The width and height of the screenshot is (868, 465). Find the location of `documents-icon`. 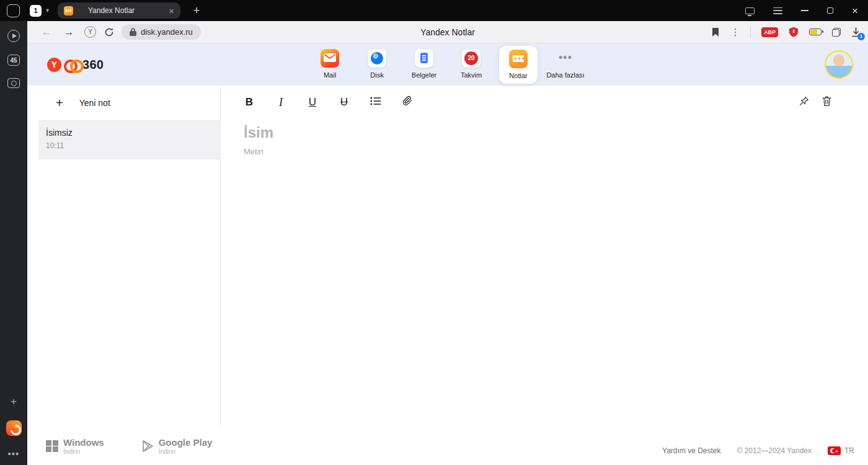

documents-icon is located at coordinates (424, 58).